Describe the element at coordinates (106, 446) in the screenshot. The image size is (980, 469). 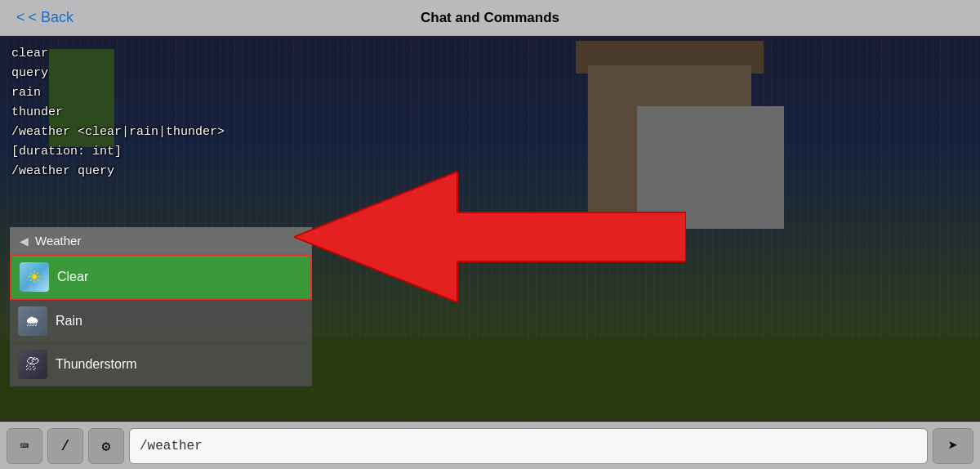
I see `settings-button: ⚙` at that location.